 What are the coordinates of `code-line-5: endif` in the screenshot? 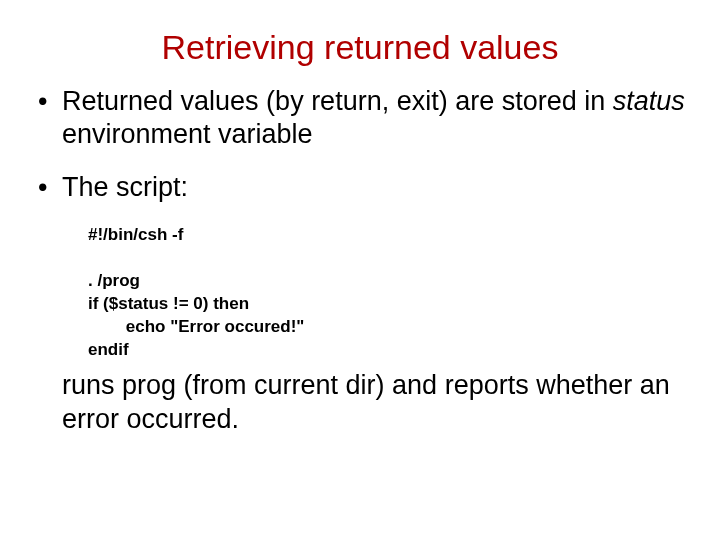 It's located at (108, 350).